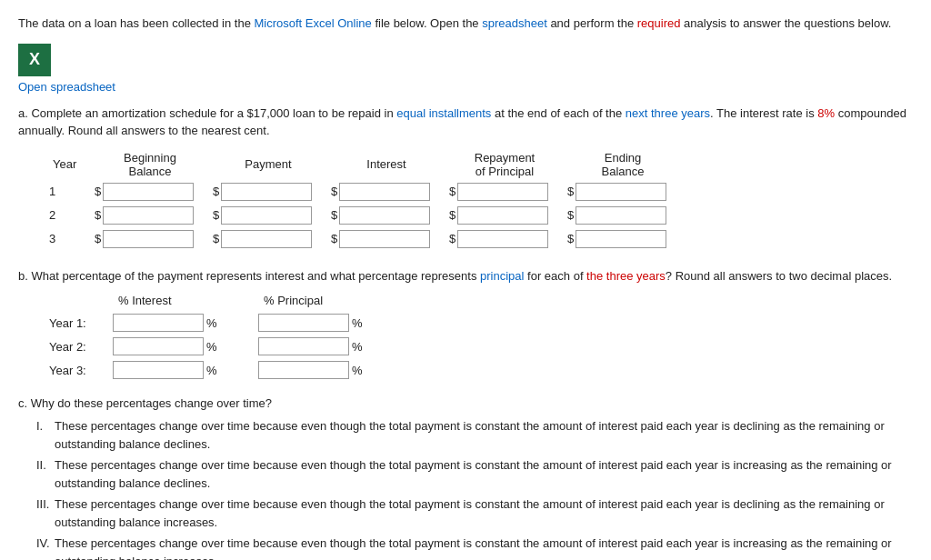  What do you see at coordinates (45, 544) in the screenshot?
I see `roman-numeral: IV.` at bounding box center [45, 544].